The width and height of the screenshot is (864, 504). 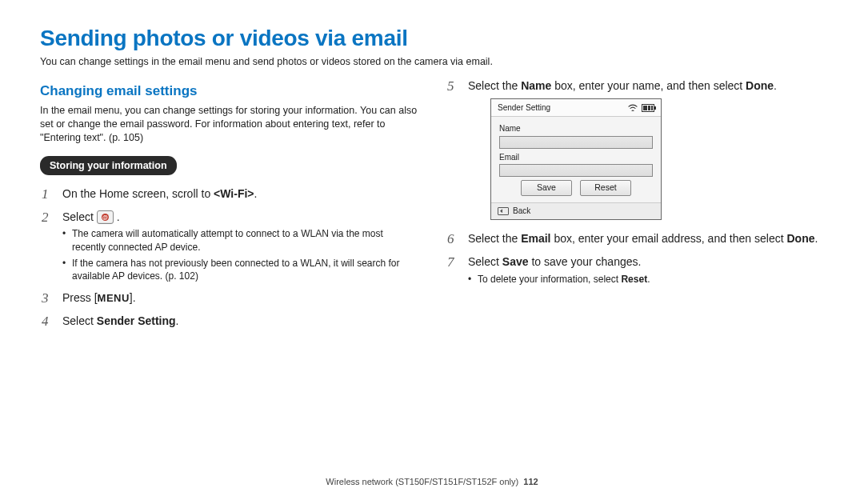 I want to click on step-bold: Sender Setting, so click(x=136, y=321).